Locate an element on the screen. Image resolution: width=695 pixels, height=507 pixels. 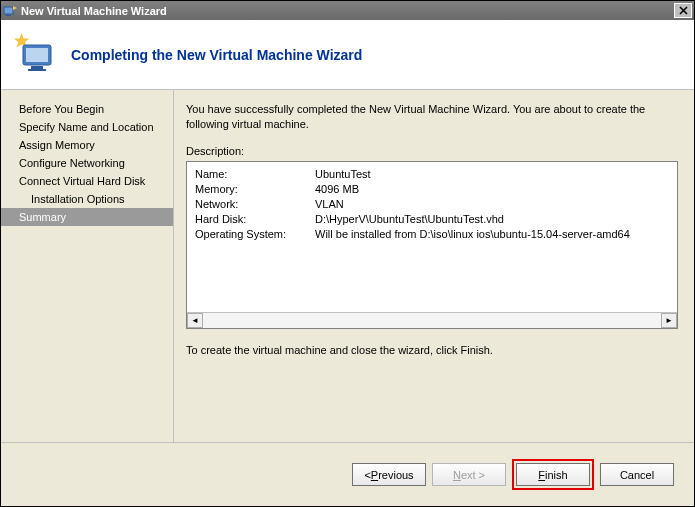
intro-text: You have successfully completed the New … is located at coordinates (432, 118).